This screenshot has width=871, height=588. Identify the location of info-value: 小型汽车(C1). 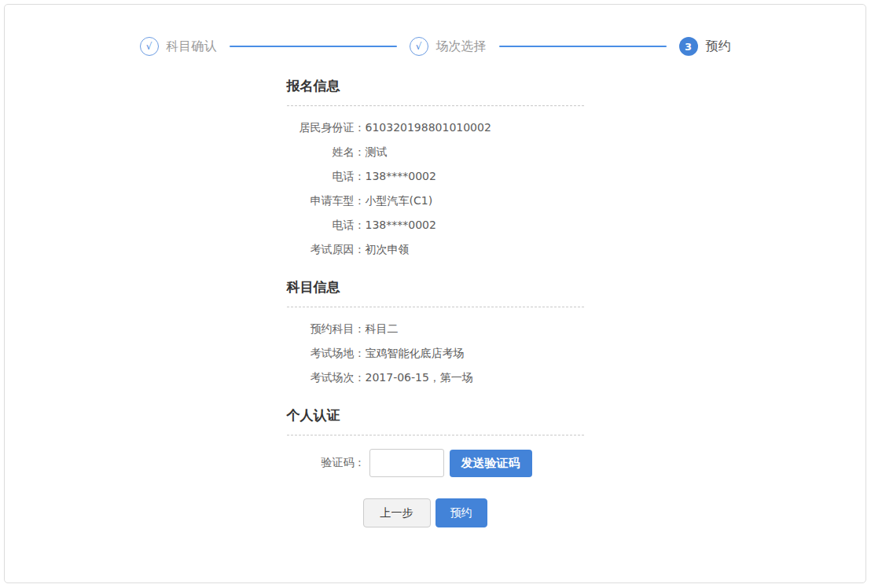
(399, 200).